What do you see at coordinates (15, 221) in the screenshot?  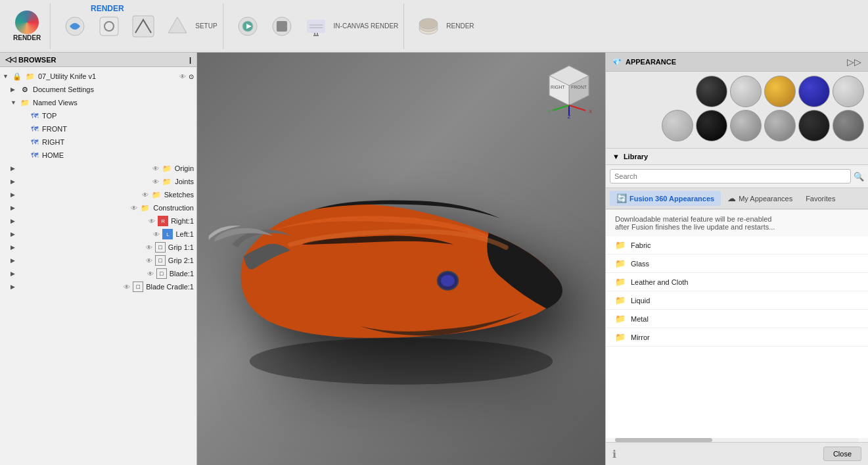 I see `right1-expand: ▶` at bounding box center [15, 221].